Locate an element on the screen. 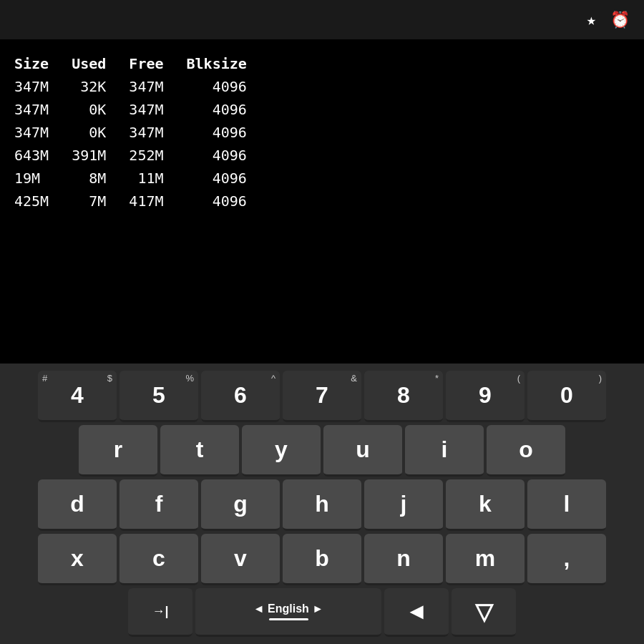 The height and width of the screenshot is (644, 644). cell-4-1: 8M is located at coordinates (100, 178).